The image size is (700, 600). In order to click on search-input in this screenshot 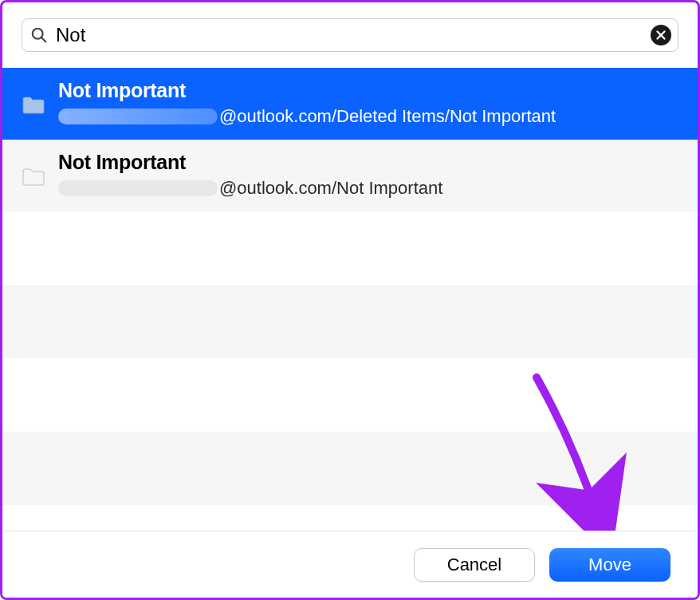, I will do `click(353, 35)`.